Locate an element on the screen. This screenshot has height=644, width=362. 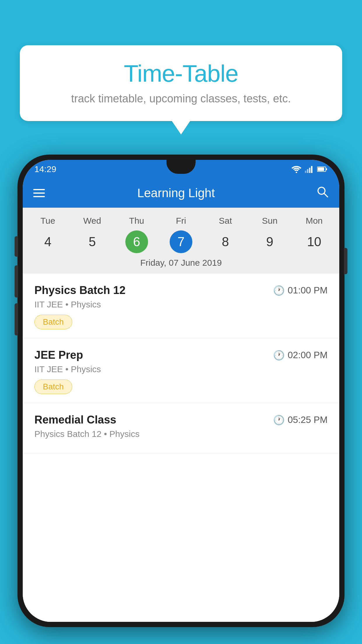
bubble-title: Time-Table is located at coordinates (181, 74).